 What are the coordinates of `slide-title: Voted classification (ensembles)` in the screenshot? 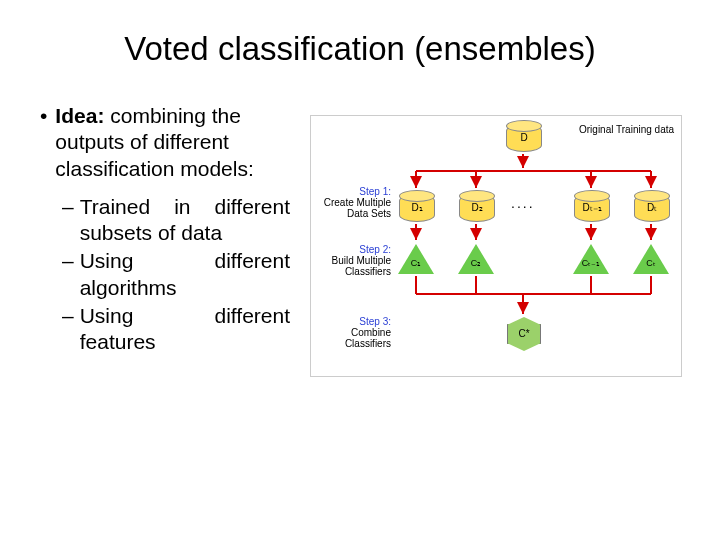 It's located at (360, 49).